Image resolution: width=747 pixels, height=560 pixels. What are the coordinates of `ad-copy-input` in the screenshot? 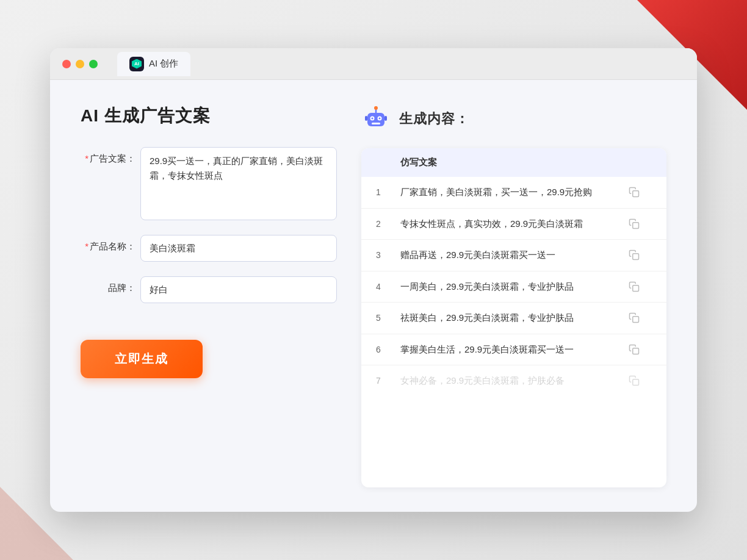 It's located at (239, 184).